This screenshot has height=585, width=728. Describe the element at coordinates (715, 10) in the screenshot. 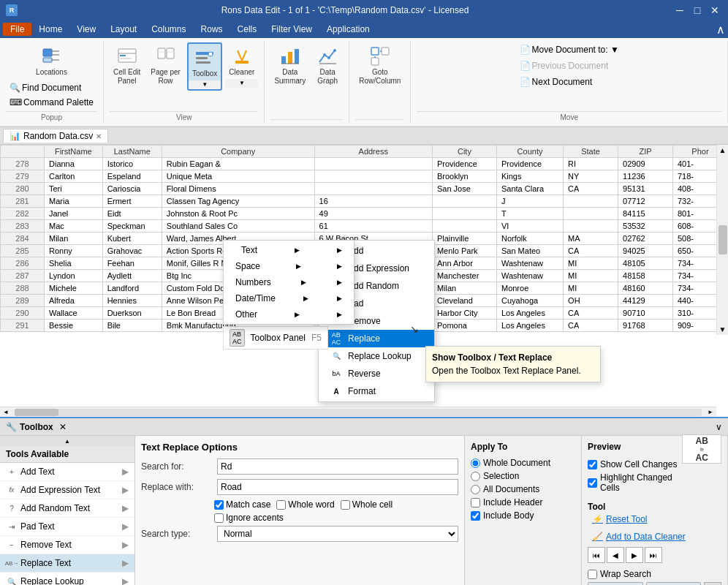

I see `close-button: ✕` at that location.